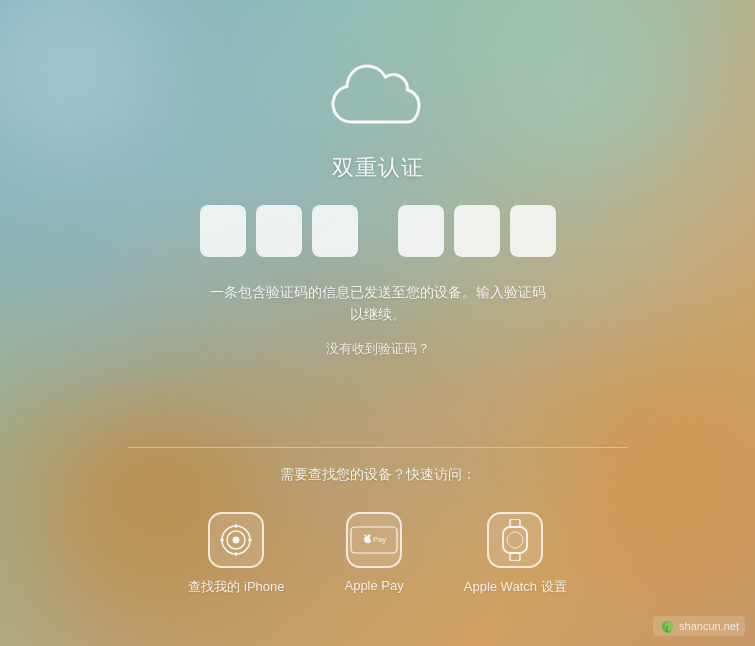 The height and width of the screenshot is (646, 755). What do you see at coordinates (236, 554) in the screenshot?
I see `find-iphone-item: 查找我的 iPhone` at bounding box center [236, 554].